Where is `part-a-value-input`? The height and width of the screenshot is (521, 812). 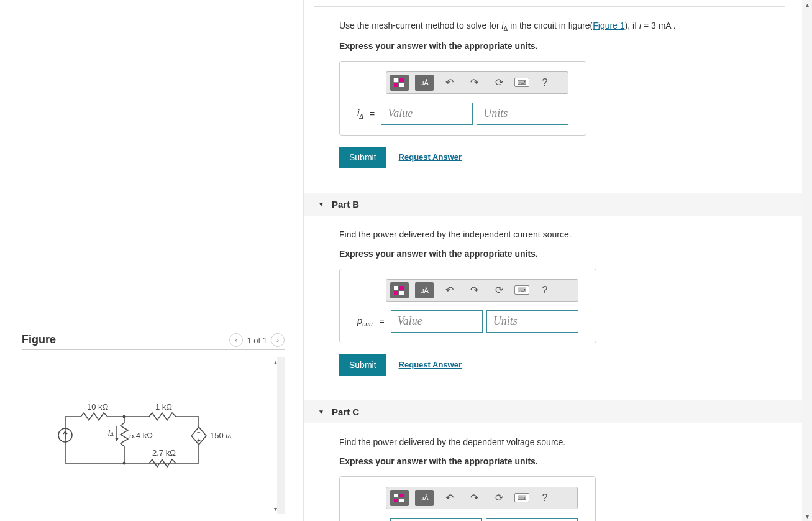
part-a-value-input is located at coordinates (427, 114).